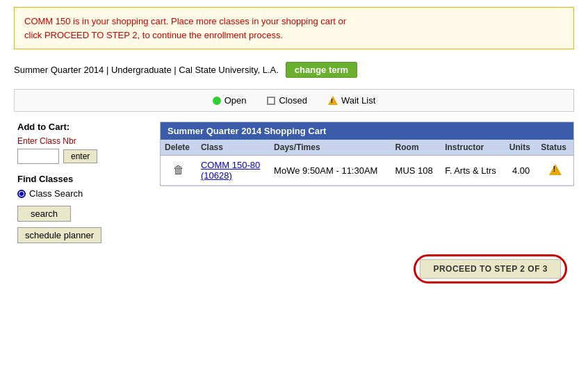 This screenshot has height=378, width=588. I want to click on days-times-cell: MoWe 9:50AM - 11:30AM, so click(330, 171).